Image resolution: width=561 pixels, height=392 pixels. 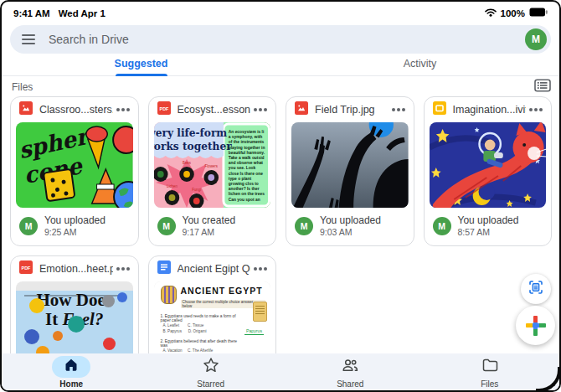 I want to click on scan-button, so click(x=536, y=289).